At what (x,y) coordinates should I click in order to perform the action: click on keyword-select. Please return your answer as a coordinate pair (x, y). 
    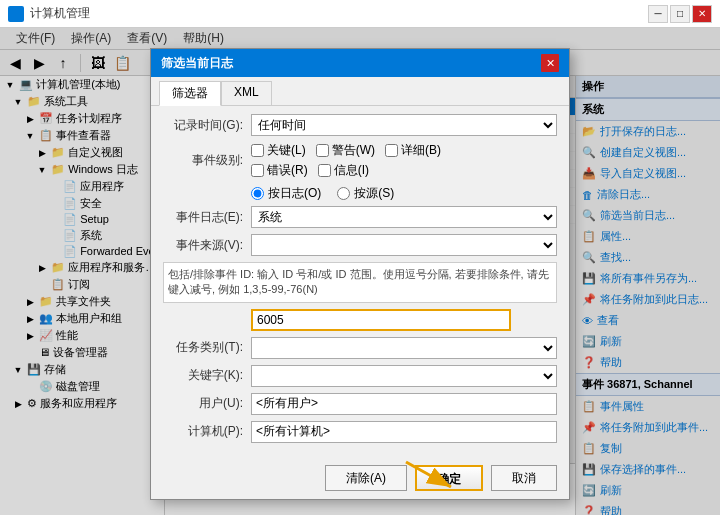
    Looking at the image, I should click on (404, 376).